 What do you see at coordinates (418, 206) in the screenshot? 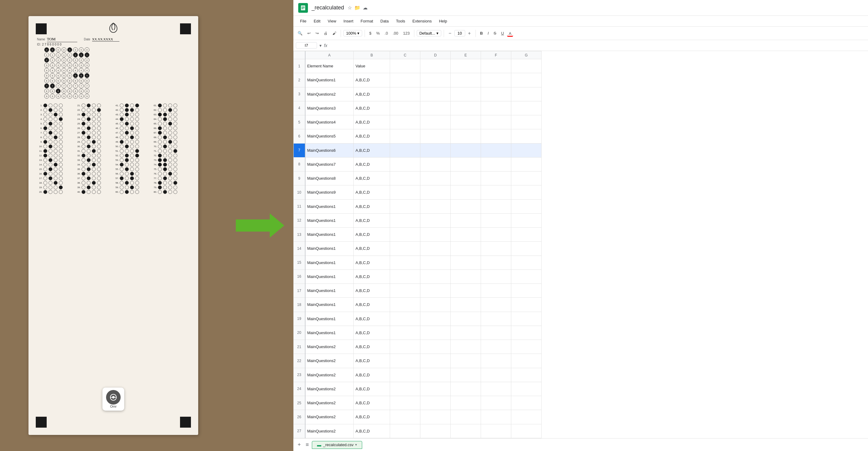
I see `table-row: 11MainQuestions1A,B,C,D` at bounding box center [418, 206].